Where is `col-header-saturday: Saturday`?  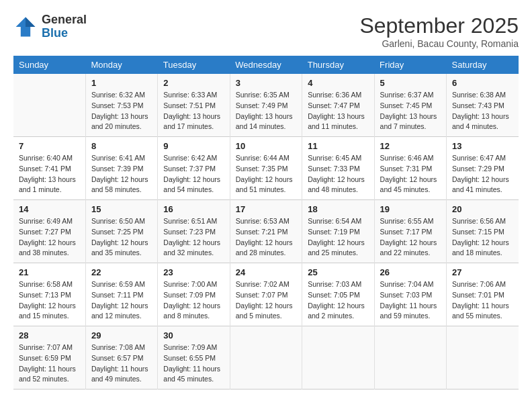 col-header-saturday: Saturday is located at coordinates (482, 64).